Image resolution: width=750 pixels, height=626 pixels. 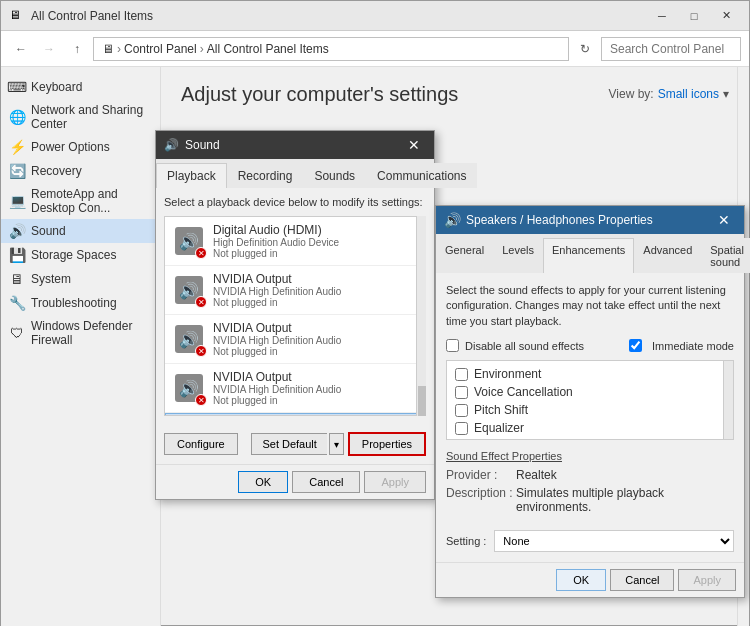 What do you see at coordinates (726, 256) in the screenshot?
I see `tab-spatial: Spatial sound` at bounding box center [726, 256].